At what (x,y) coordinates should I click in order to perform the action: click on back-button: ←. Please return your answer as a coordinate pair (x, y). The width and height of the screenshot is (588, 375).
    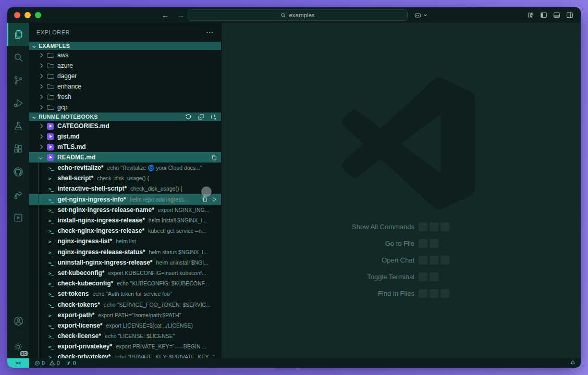
    Looking at the image, I should click on (165, 15).